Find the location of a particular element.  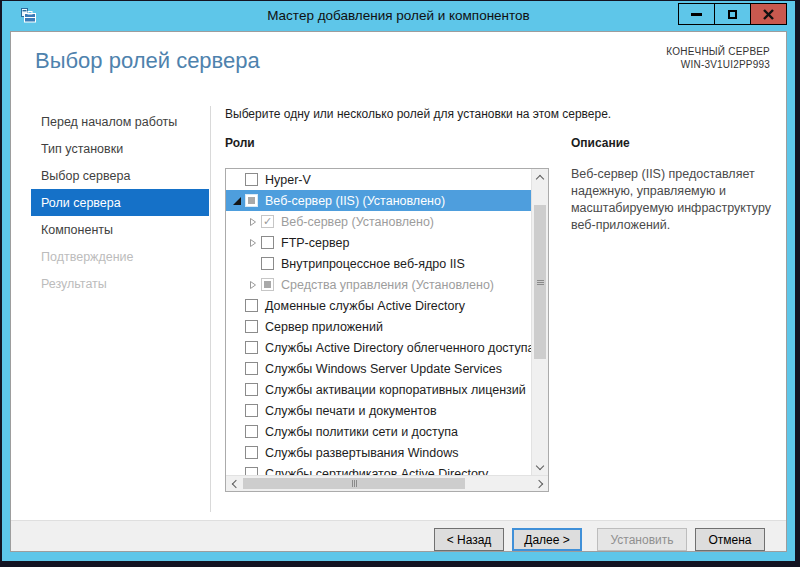

sidebar-item-server-roles: Роли сервера is located at coordinates (120, 202).